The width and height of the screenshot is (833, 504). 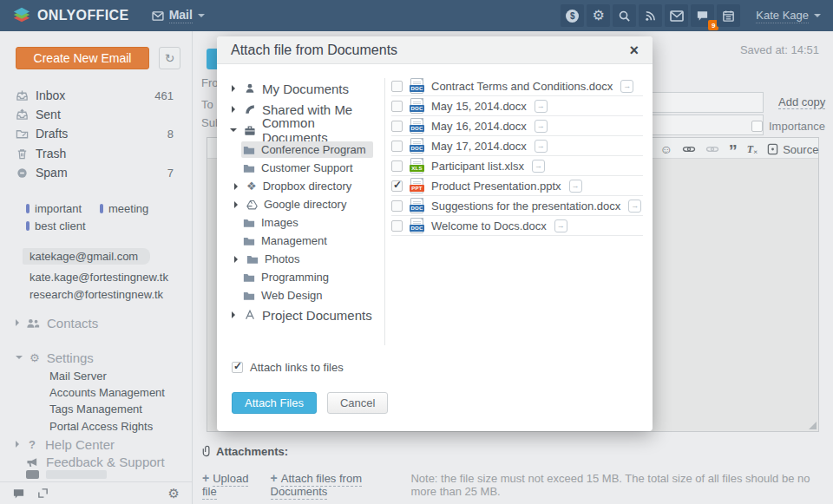 What do you see at coordinates (306, 88) in the screenshot?
I see `tree-item-my-documents: My Documents` at bounding box center [306, 88].